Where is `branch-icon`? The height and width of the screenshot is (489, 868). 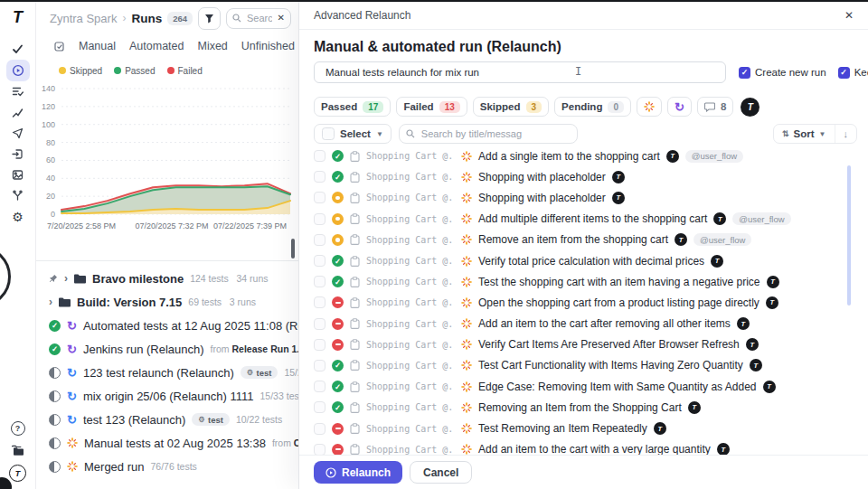 branch-icon is located at coordinates (18, 195).